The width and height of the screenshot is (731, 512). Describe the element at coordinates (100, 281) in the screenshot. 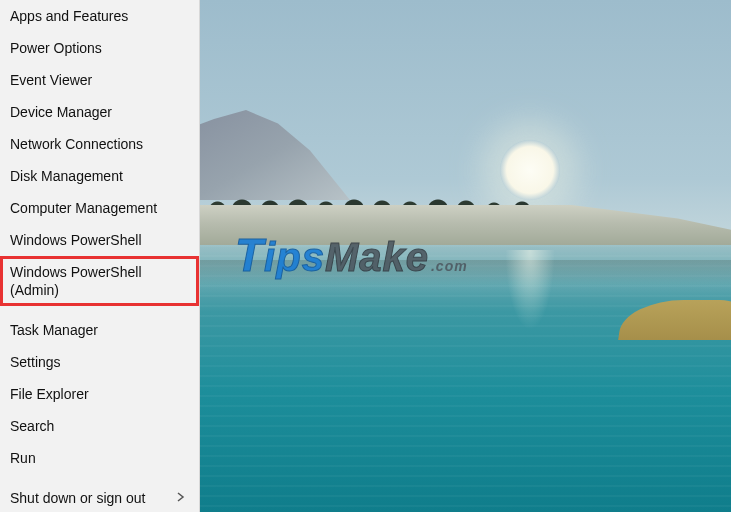

I see `menu-item-label: Windows PowerShell (Admin)` at that location.